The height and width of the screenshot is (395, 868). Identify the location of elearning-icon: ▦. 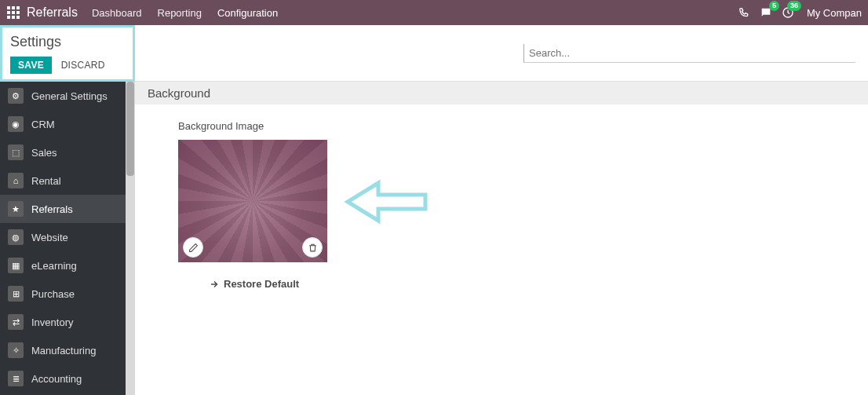
(16, 265).